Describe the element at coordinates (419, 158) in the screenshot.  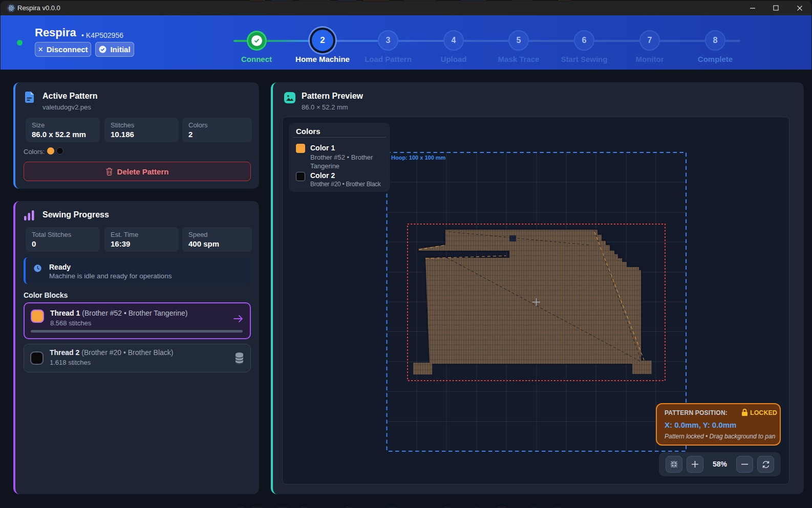
I see `svg-text: Hoop: 100 x 100 mm` at that location.